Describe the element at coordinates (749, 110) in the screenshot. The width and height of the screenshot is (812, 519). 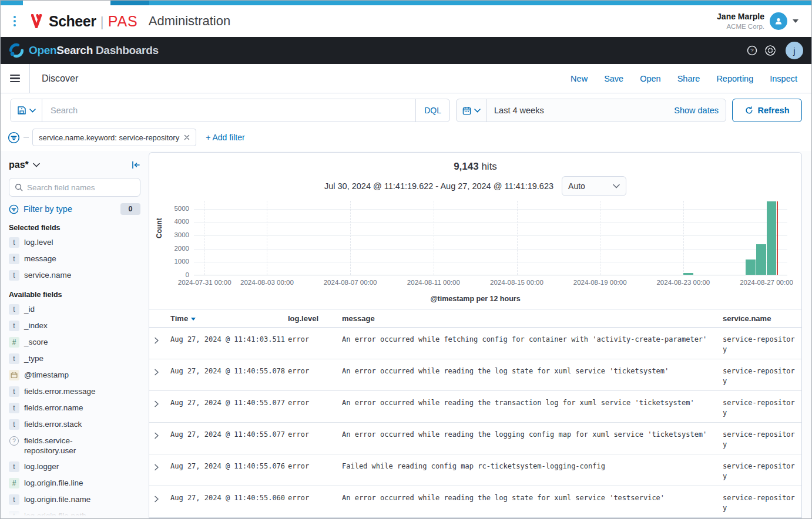
I see `refresh-icon` at that location.